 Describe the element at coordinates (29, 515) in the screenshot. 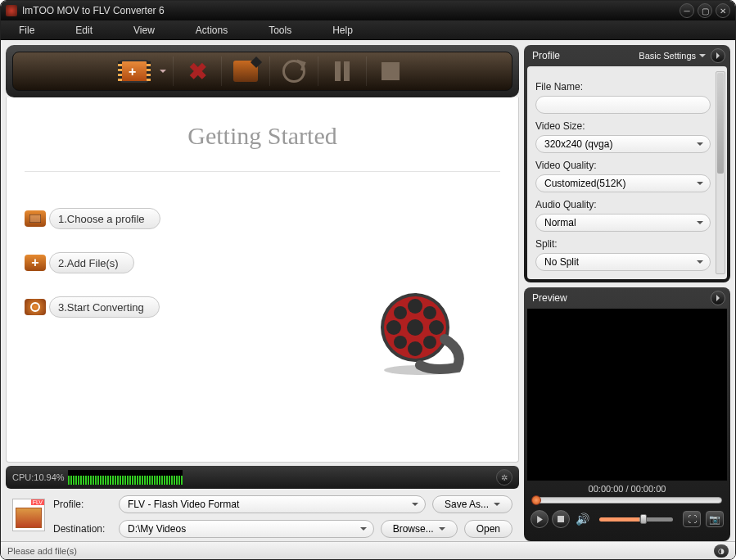

I see `flv-format-icon` at that location.